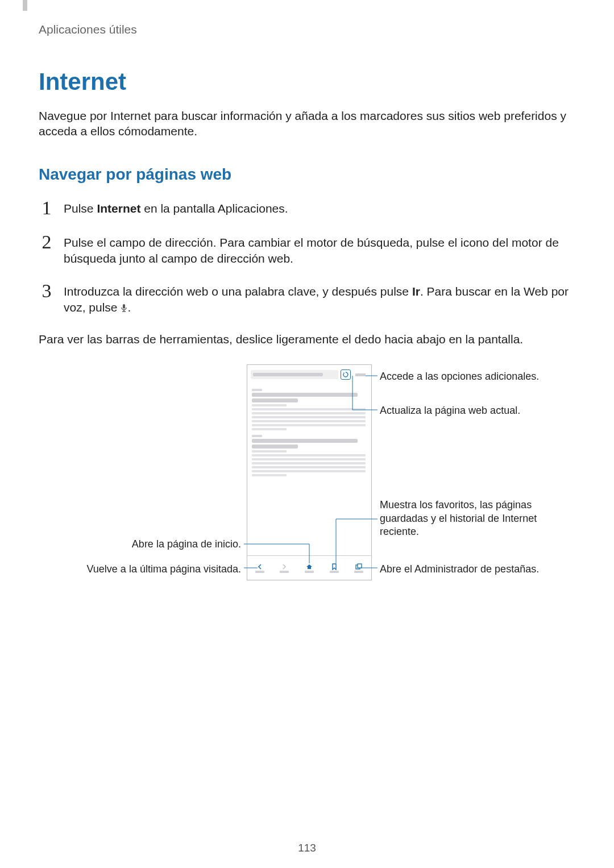 This screenshot has width=614, height=868. I want to click on step-2: 2 Pulse el campo de dirección. Para camb…, so click(306, 250).